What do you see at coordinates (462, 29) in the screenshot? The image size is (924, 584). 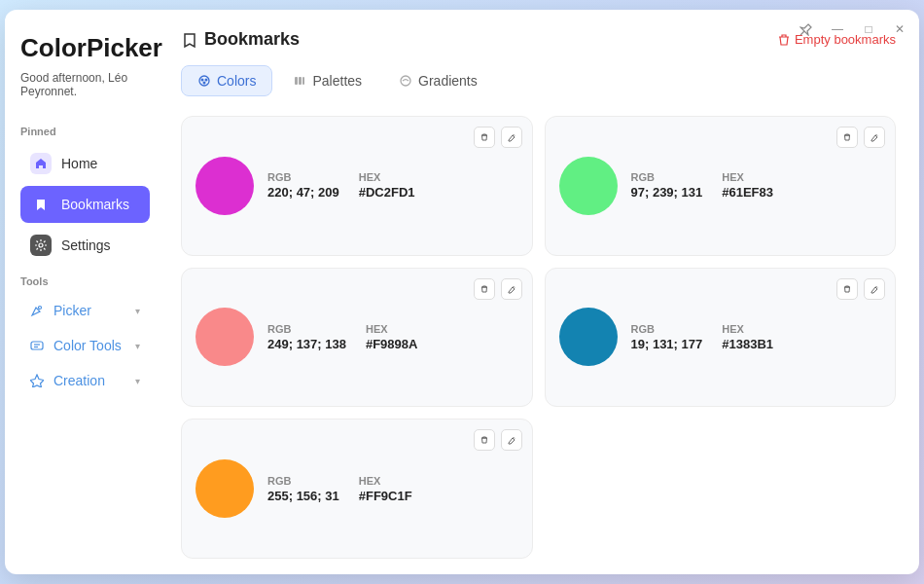 I see `titlebar: — □ ✕` at bounding box center [462, 29].